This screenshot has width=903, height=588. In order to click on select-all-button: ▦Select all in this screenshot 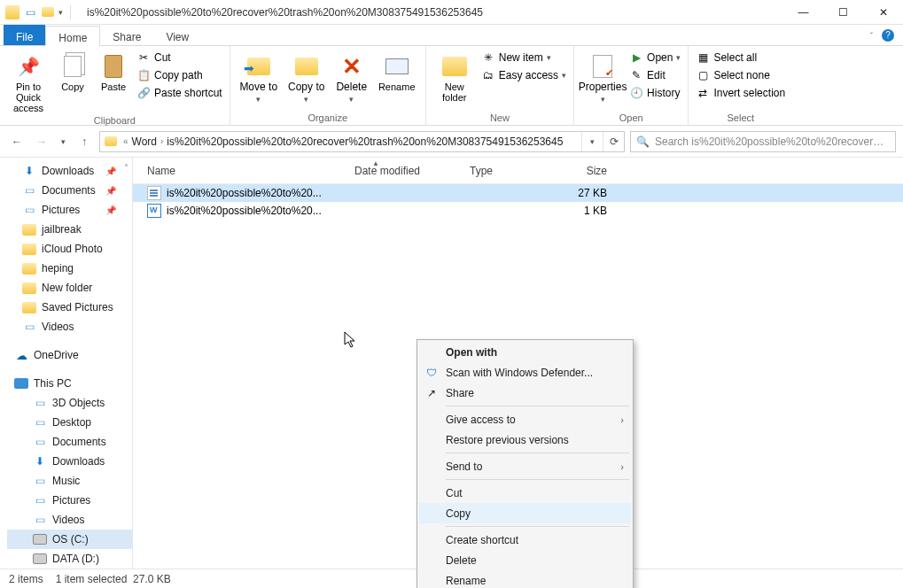, I will do `click(741, 58)`.